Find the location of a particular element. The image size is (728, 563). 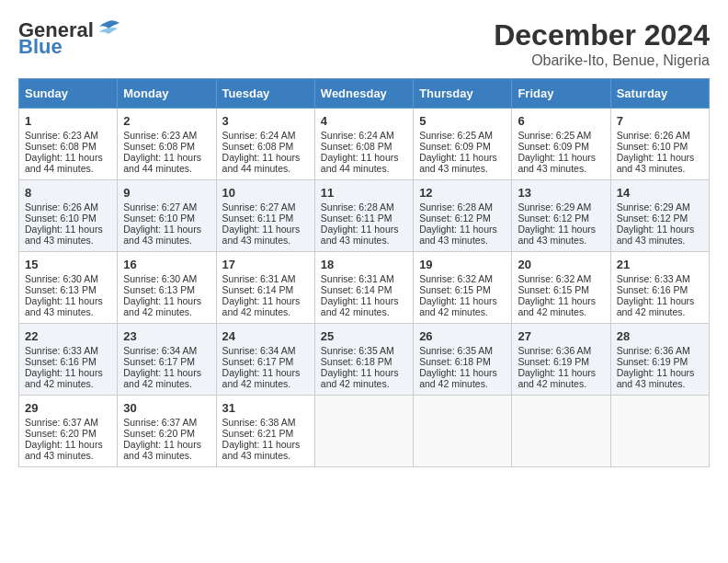

sunset-label: Sunset: 6:18 PM is located at coordinates (455, 362).